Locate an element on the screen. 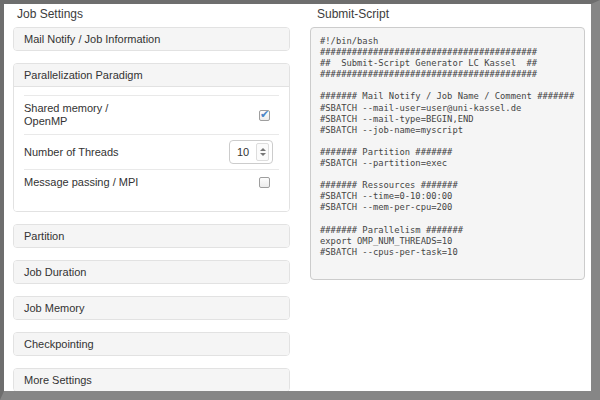 This screenshot has width=600, height=400. shared-memory-row: Shared memory / OpenMP is located at coordinates (152, 114).